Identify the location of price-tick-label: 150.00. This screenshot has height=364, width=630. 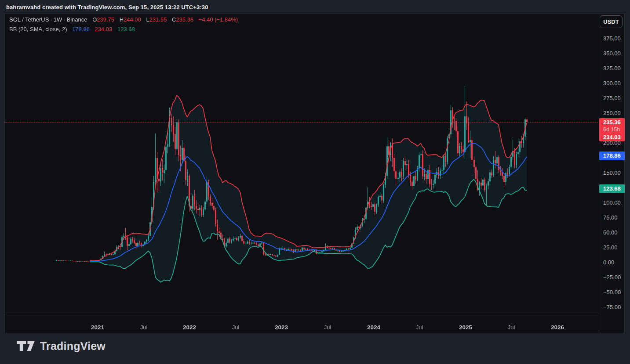
(612, 173).